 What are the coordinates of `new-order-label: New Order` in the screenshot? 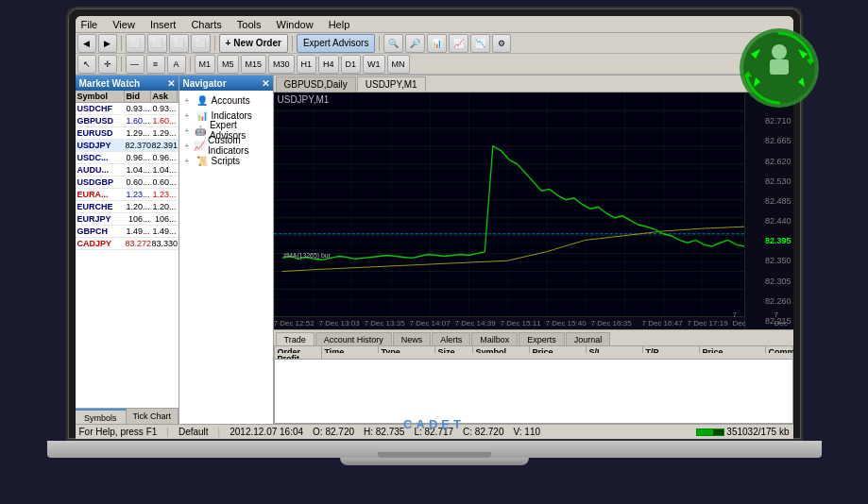 It's located at (257, 43).